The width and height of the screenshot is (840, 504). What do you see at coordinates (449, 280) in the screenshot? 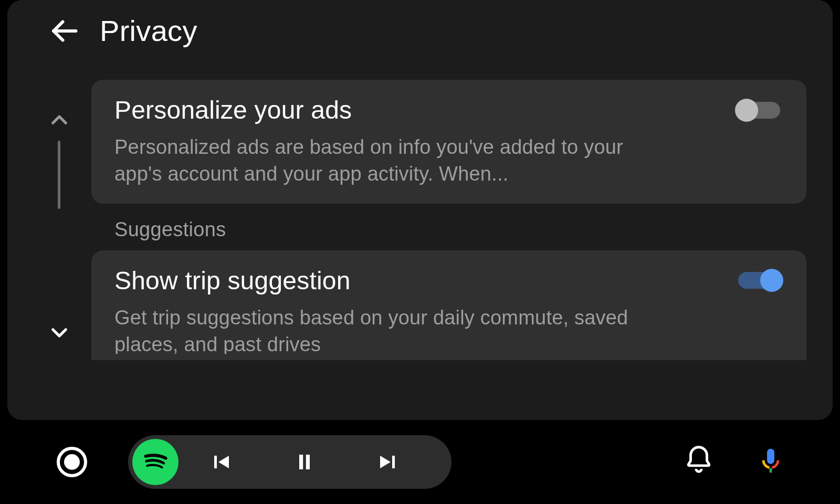
I see `setting-row-top: Show trip suggestion` at bounding box center [449, 280].